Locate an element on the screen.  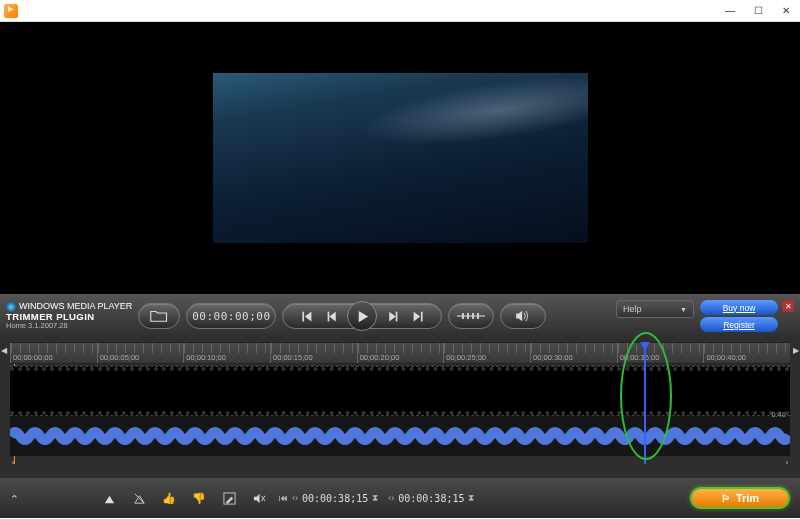
ruler-tick: 00;00:00;00 is located at coordinates (54, 353).